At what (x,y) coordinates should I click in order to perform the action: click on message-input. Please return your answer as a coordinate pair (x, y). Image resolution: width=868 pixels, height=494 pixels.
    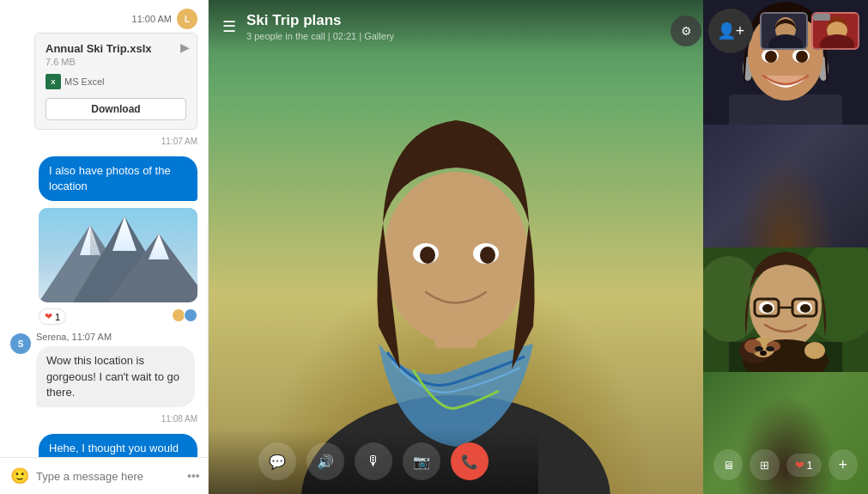
    Looking at the image, I should click on (108, 476).